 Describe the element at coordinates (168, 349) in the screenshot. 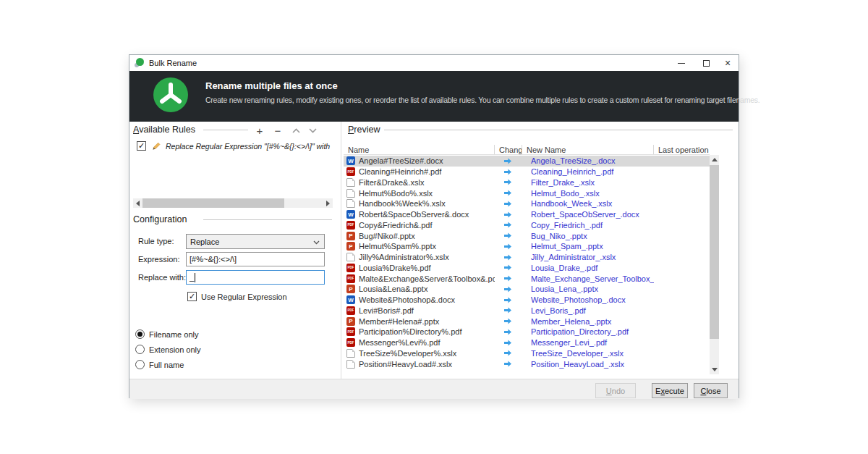

I see `scope-option-extension-only: Extension only` at that location.